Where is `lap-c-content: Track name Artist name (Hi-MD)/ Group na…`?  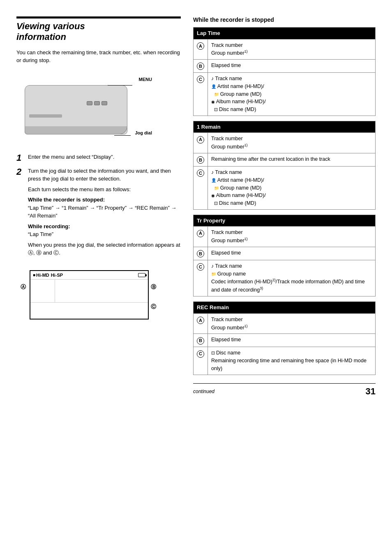
lap-c-content: Track name Artist name (Hi-MD)/ Group na… is located at coordinates (292, 95).